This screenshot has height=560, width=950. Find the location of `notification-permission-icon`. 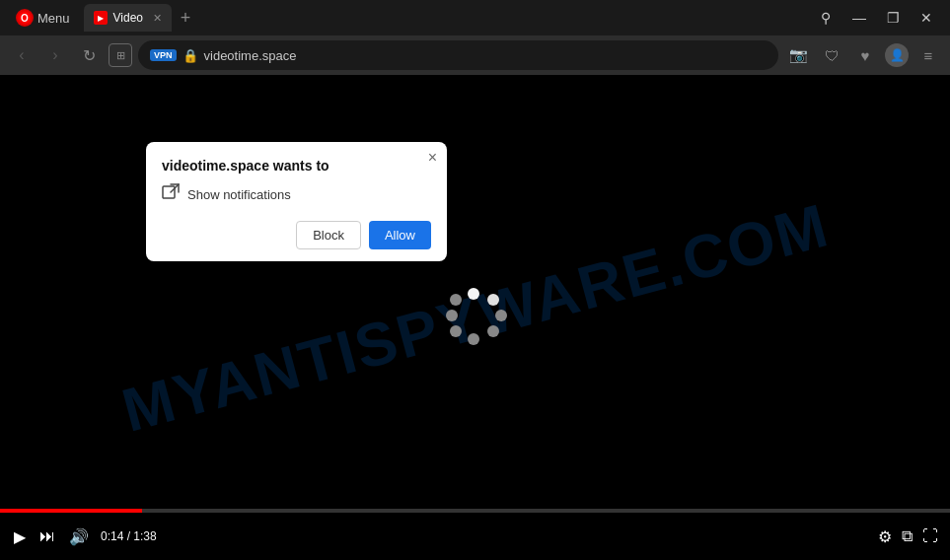

notification-permission-icon is located at coordinates (171, 194).